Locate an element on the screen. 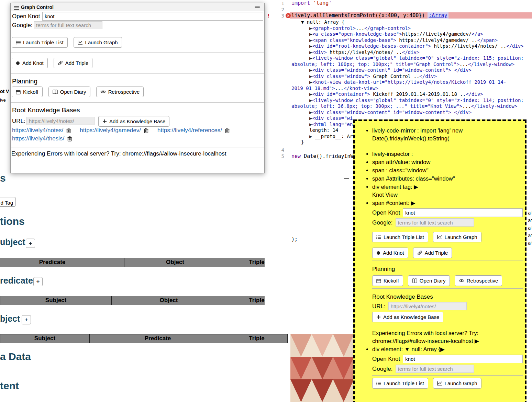 This screenshot has height=402, width=532. plus-icon is located at coordinates (379, 317).